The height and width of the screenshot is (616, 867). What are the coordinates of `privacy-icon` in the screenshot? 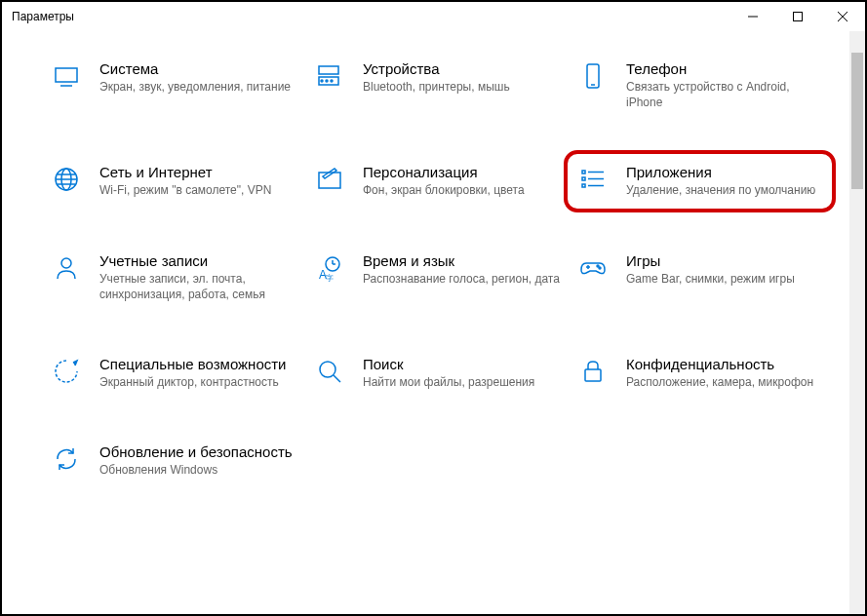 It's located at (593, 371).